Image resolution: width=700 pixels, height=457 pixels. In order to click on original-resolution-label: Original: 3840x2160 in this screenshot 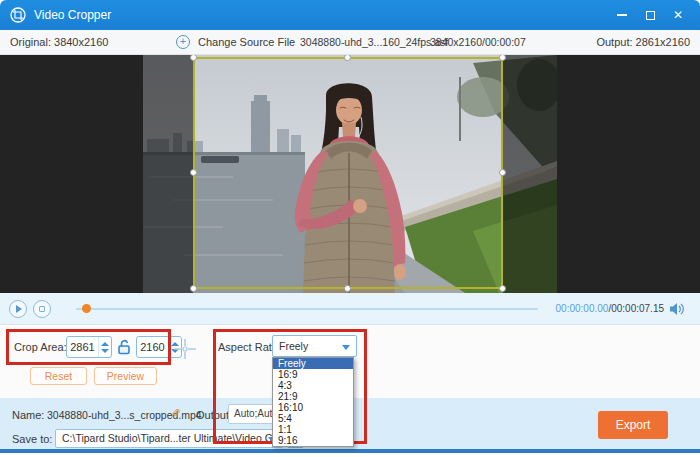, I will do `click(59, 42)`.